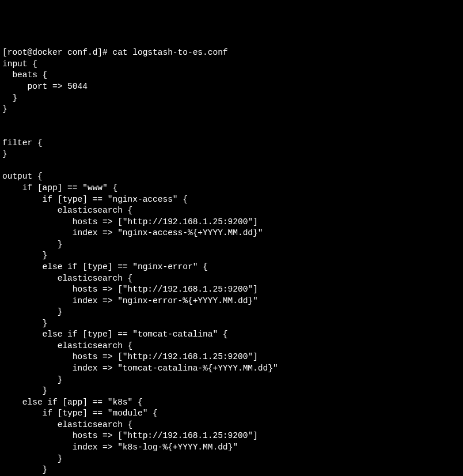 The height and width of the screenshot is (476, 463). What do you see at coordinates (232, 188) in the screenshot?
I see `output-line: if [app] == "www" {` at bounding box center [232, 188].